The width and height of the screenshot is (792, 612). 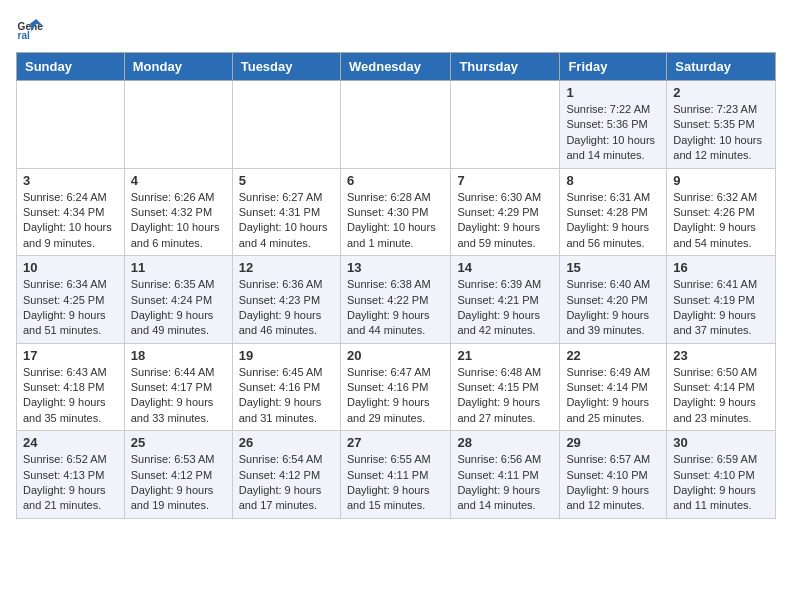 What do you see at coordinates (613, 221) in the screenshot?
I see `day-info: Sunrise: 6:31 AM Sunset: 4:28 PM Dayligh…` at bounding box center [613, 221].